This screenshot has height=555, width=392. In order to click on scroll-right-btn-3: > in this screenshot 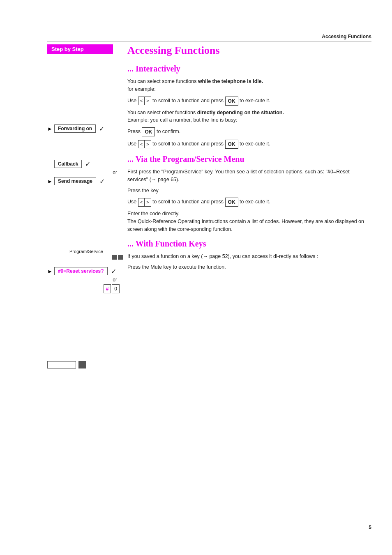, I will do `click(148, 202)`.